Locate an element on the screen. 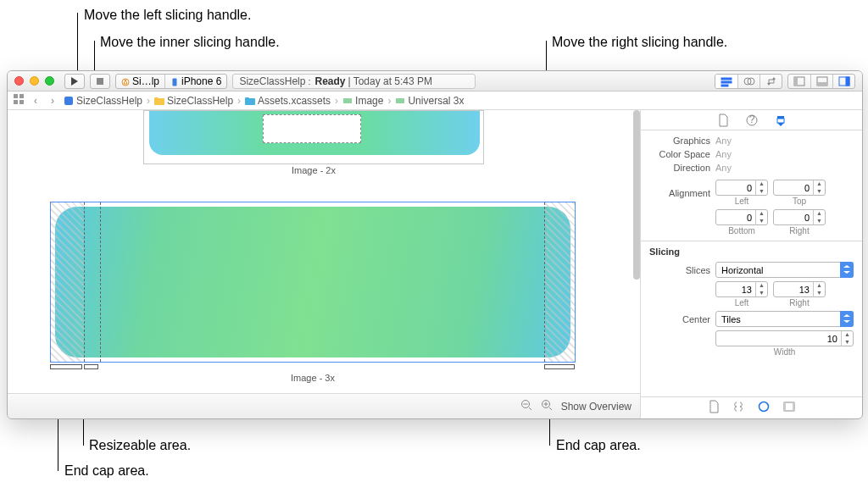 The image size is (868, 482). align-top-stepper: ▲▼ is located at coordinates (799, 188).